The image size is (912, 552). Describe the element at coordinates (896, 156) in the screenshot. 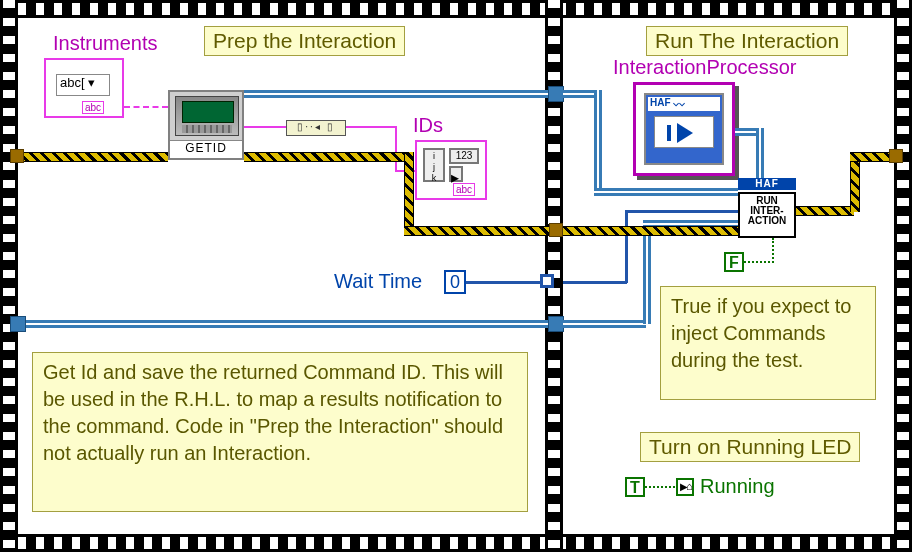

I see `tunnel-error-far-r` at that location.